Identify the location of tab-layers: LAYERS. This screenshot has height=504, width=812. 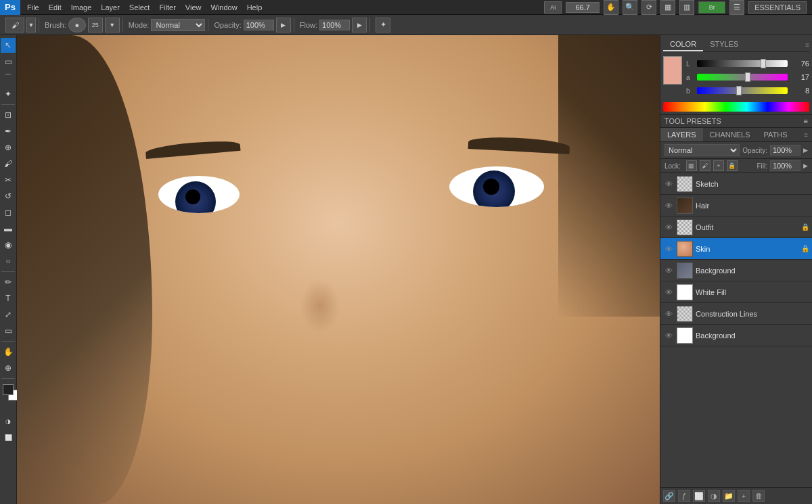
(682, 135).